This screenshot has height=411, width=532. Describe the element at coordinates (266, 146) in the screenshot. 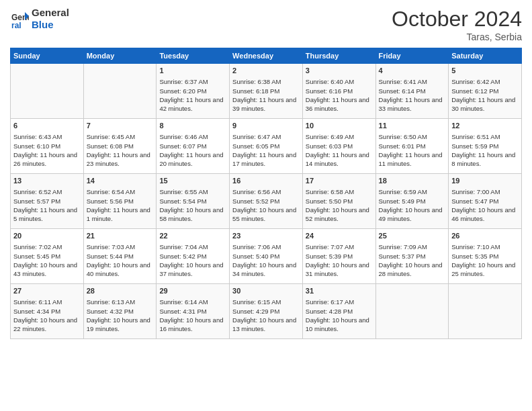

I see `calendar-week-row: 6Sunrise: 6:43 AMSunset: 6:10 PMDaylight…` at that location.